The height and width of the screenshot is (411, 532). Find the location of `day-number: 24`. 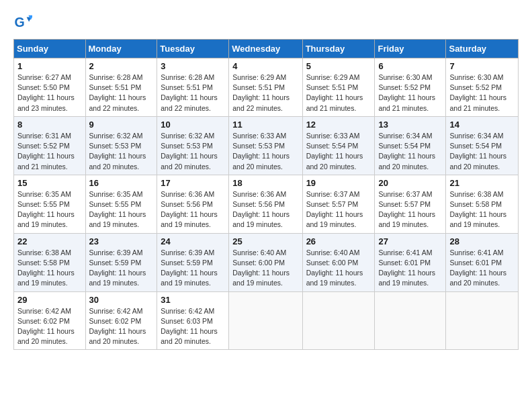

day-number: 24 is located at coordinates (193, 242).